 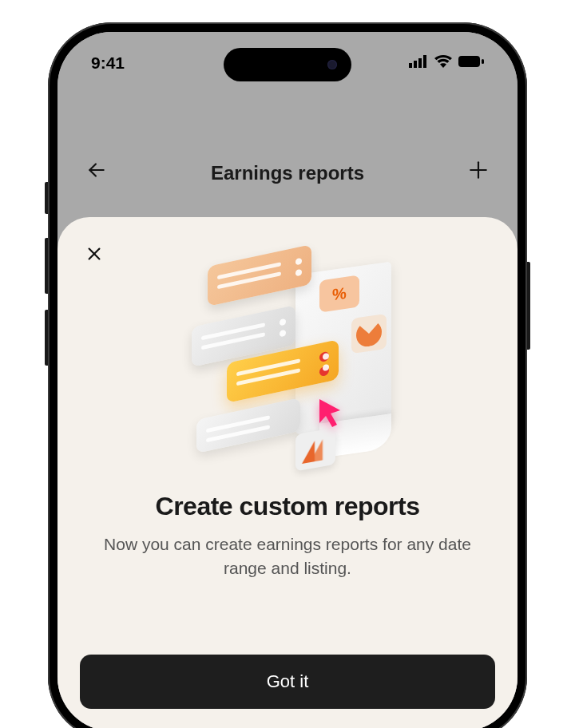 I want to click on percent-icon: %, so click(x=339, y=294).